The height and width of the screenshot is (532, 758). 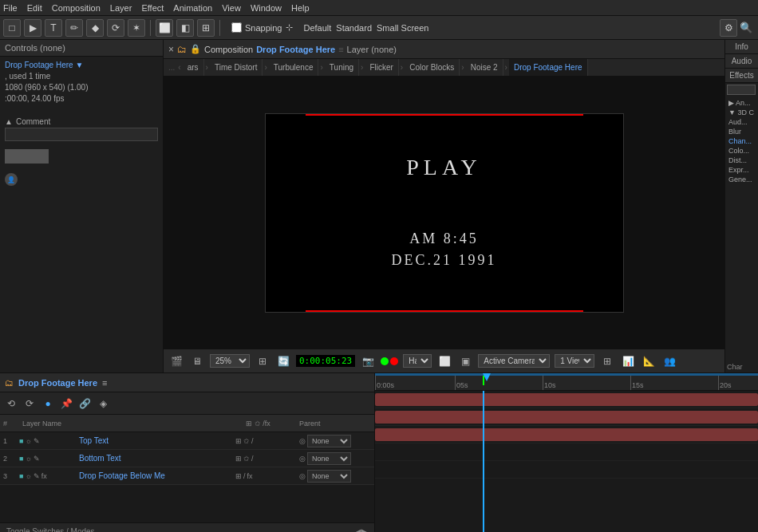 I want to click on toggle-button: 🔄, so click(x=283, y=361).